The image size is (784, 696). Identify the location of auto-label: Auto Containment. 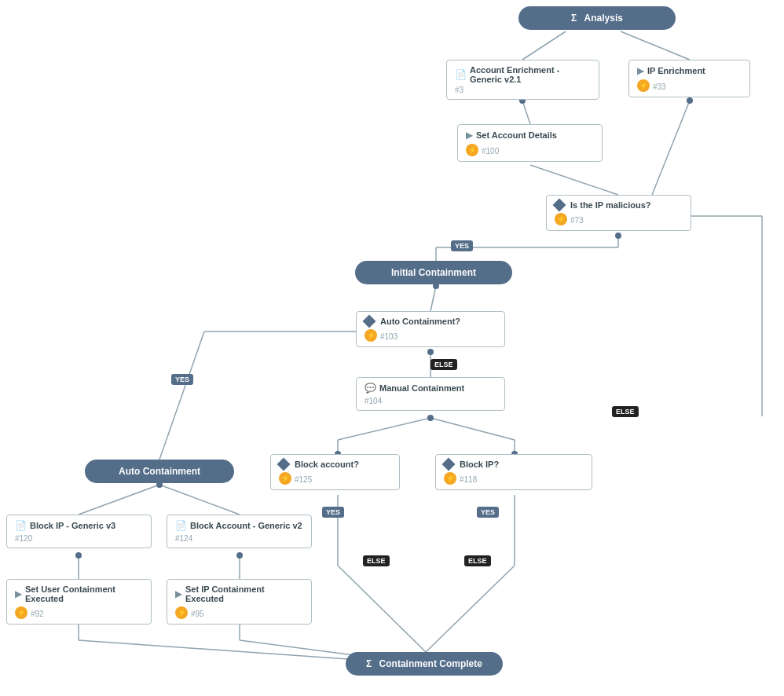
(159, 471).